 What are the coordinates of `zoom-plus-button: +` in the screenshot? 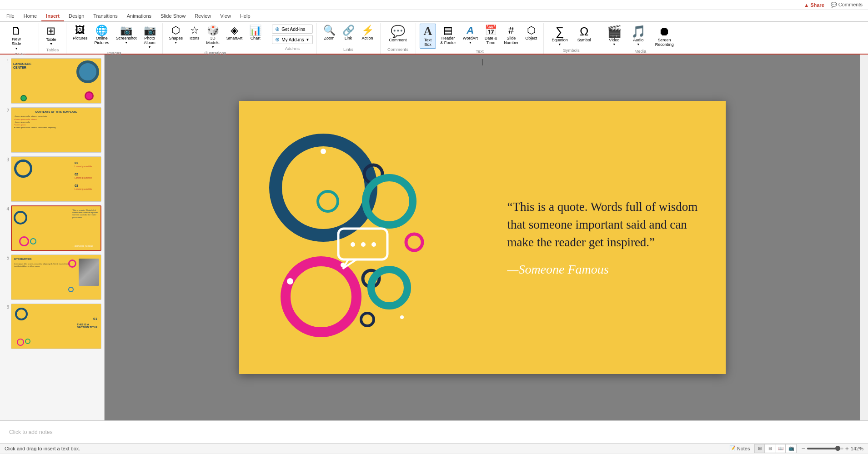 It's located at (847, 449).